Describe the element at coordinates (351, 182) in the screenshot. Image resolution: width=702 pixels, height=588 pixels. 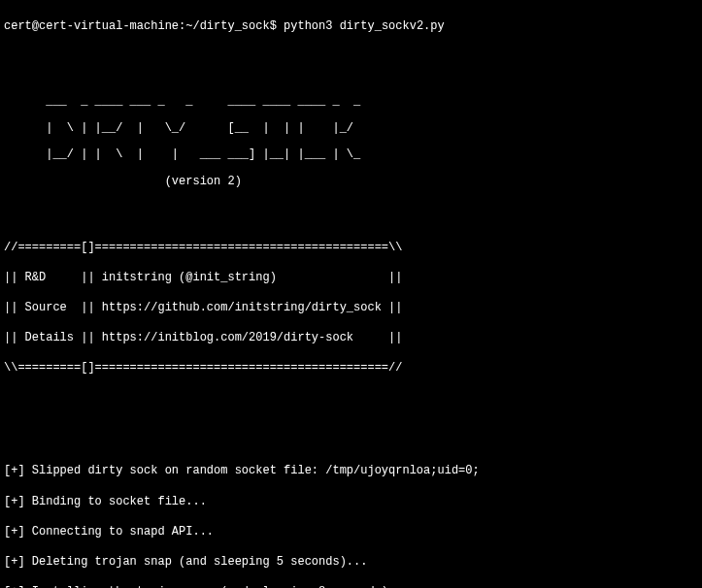
I see `version-line: (version 2)` at that location.